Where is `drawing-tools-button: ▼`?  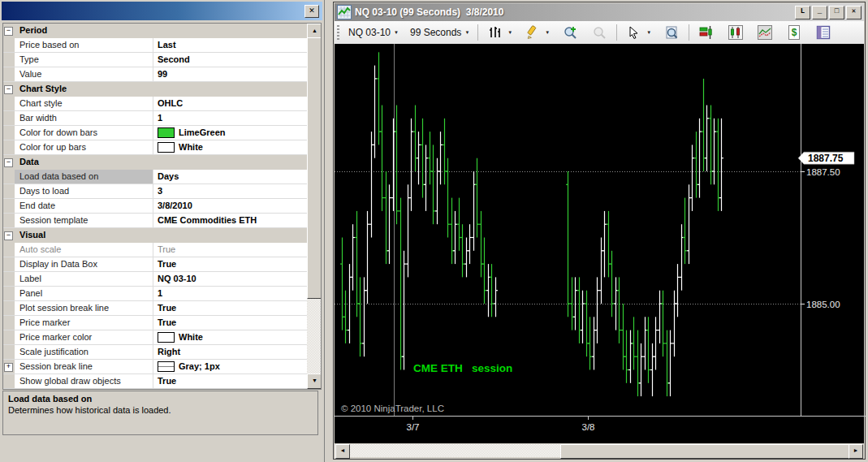
drawing-tools-button: ▼ is located at coordinates (537, 32).